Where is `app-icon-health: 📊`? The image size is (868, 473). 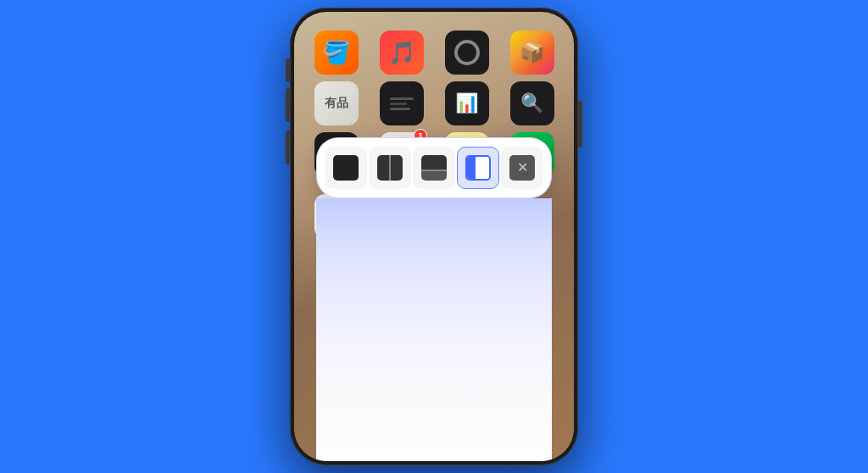 app-icon-health: 📊 is located at coordinates (466, 103).